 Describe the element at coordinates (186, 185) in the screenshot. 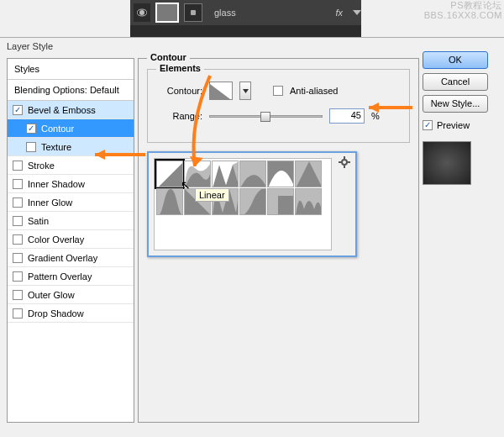

I see `cursor-icon: ↖` at that location.